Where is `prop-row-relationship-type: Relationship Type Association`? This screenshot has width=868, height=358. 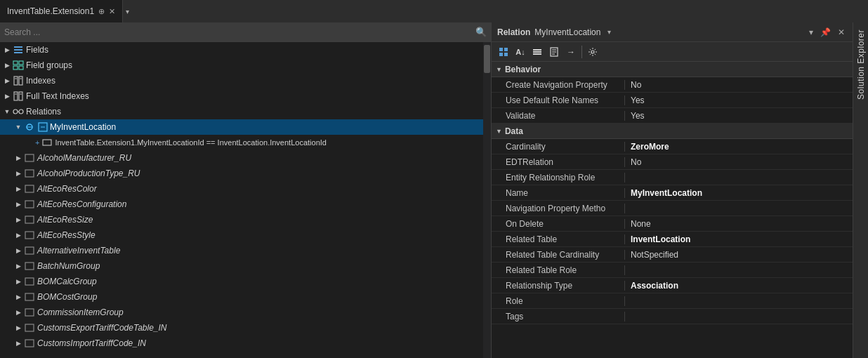
prop-row-relationship-type: Relationship Type Association is located at coordinates (672, 286).